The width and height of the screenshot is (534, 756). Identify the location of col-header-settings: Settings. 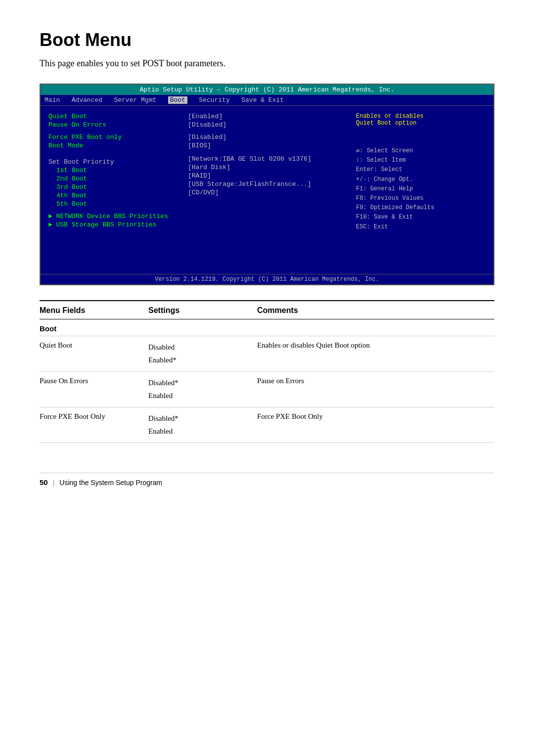
(203, 311).